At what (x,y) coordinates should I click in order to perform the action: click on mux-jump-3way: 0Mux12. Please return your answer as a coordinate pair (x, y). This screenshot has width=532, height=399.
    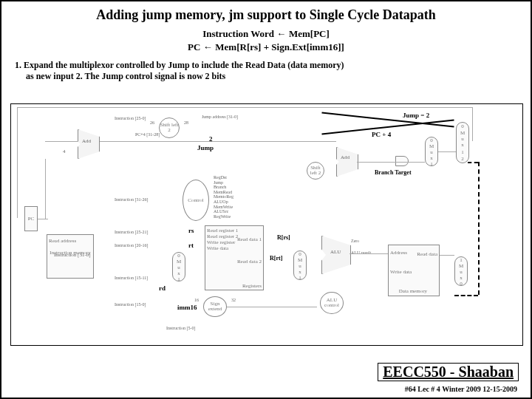
    Looking at the image, I should click on (463, 143).